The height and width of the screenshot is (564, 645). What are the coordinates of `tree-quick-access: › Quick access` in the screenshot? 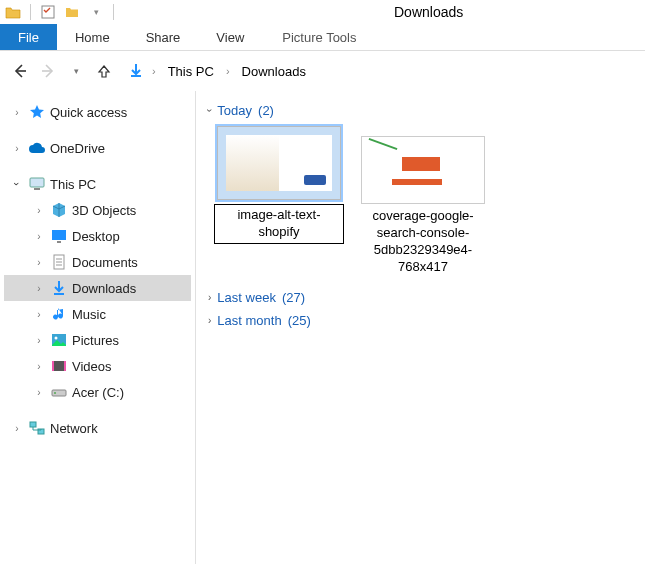 It's located at (98, 112).